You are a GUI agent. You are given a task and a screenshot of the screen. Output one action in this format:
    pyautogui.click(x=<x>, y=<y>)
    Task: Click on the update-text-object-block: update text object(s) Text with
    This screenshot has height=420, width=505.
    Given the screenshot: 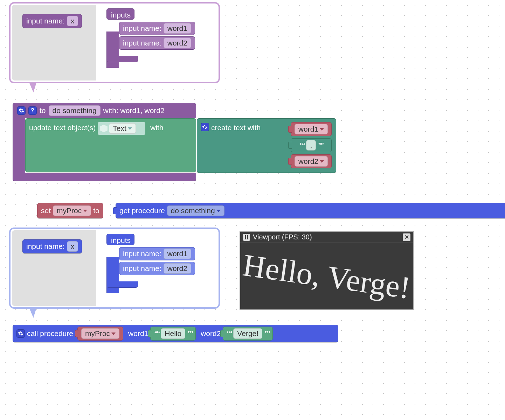 What is the action you would take?
    pyautogui.click(x=111, y=145)
    